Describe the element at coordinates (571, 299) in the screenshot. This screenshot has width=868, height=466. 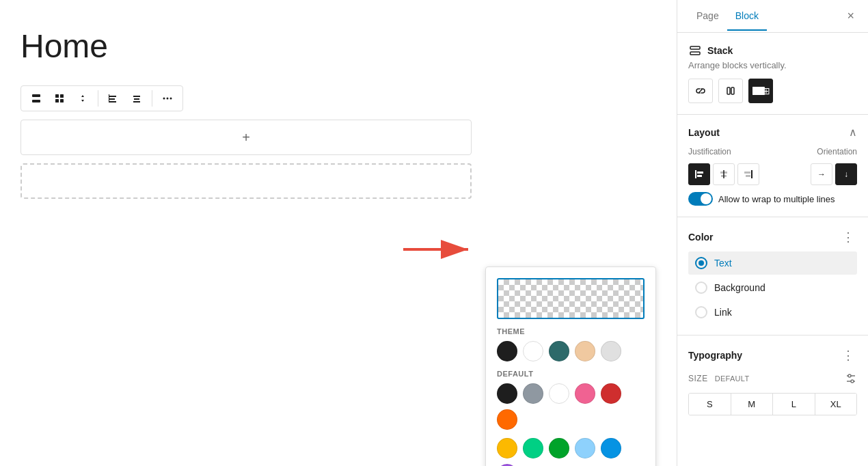
I see `color-preview` at that location.